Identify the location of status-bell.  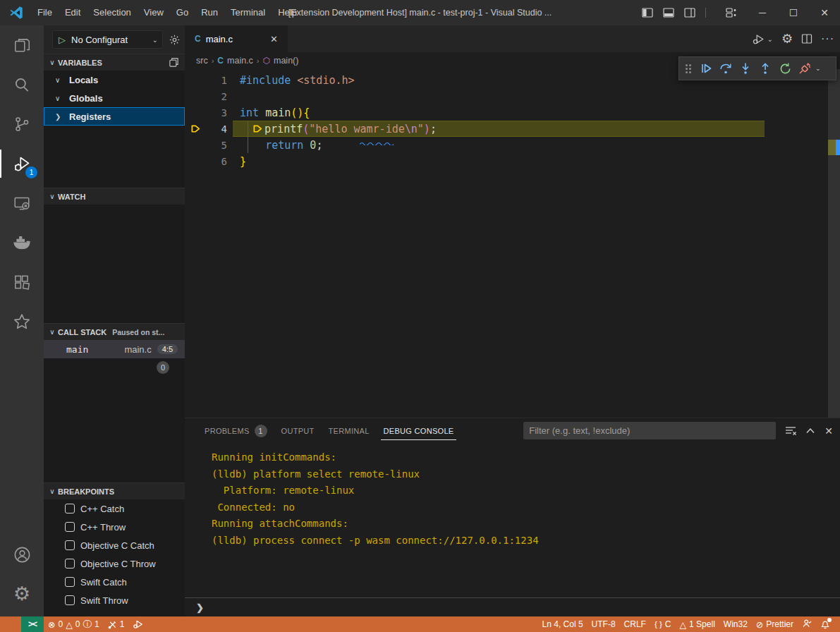
(825, 624).